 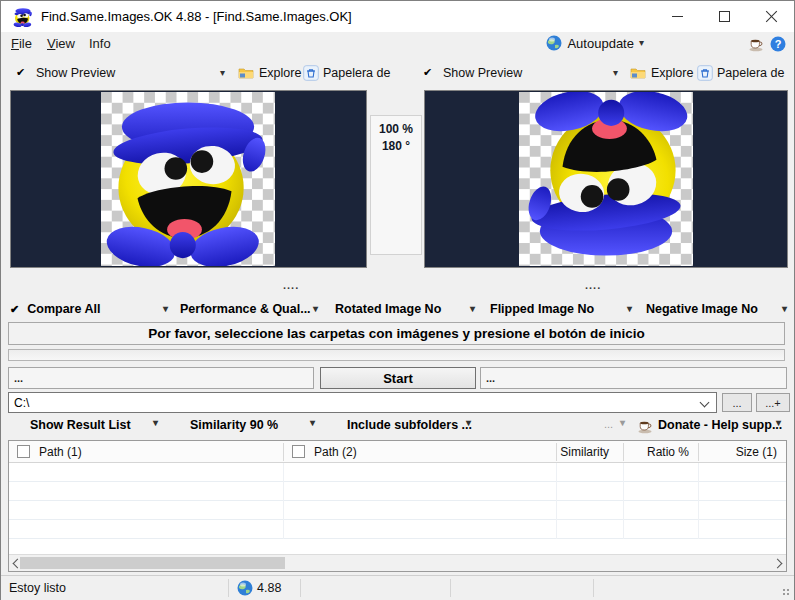 I want to click on scroll-right-icon, so click(x=778, y=564).